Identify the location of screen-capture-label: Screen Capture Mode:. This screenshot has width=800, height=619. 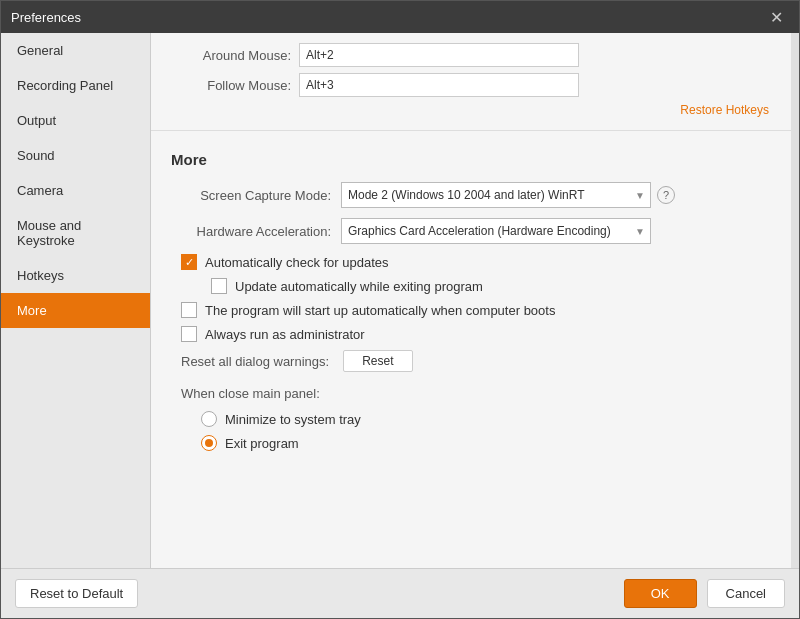
(251, 196).